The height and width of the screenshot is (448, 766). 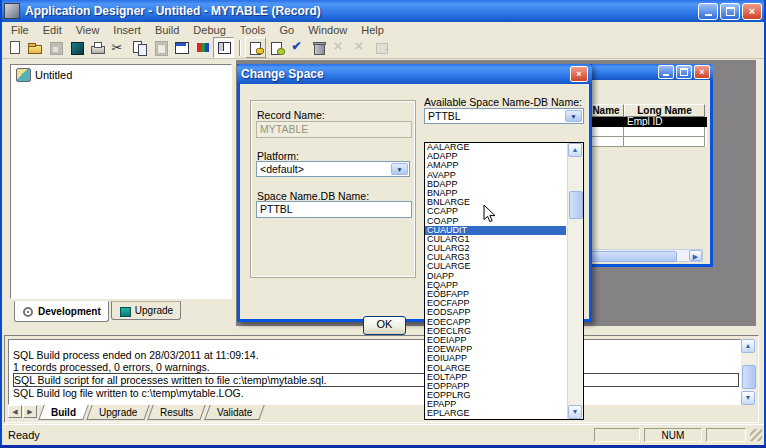 What do you see at coordinates (202, 48) in the screenshot?
I see `object-colors-button` at bounding box center [202, 48].